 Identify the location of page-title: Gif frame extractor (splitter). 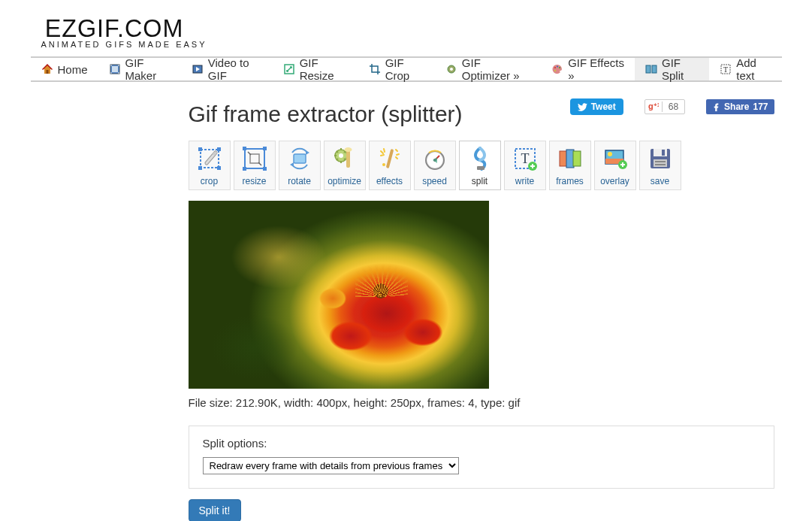
(326, 114).